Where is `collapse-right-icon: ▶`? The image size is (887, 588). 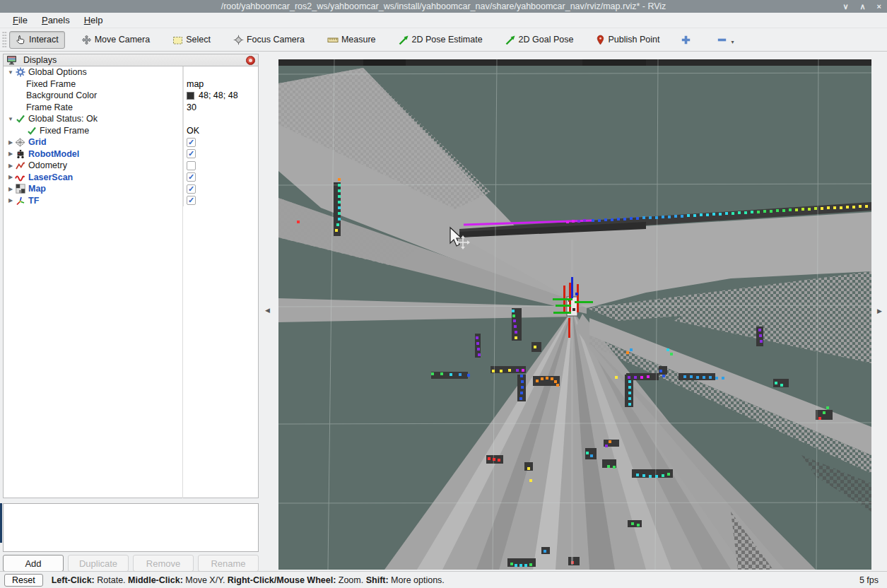
collapse-right-icon: ▶ is located at coordinates (879, 311).